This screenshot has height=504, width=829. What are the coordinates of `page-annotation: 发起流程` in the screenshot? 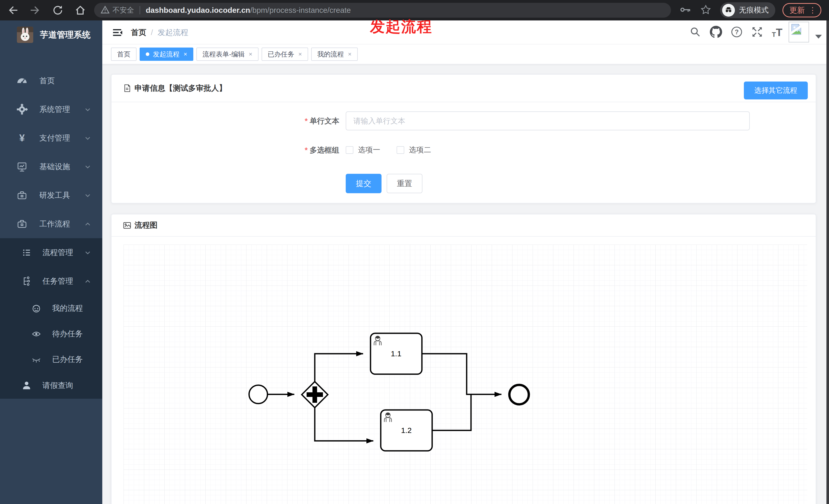 It's located at (401, 27).